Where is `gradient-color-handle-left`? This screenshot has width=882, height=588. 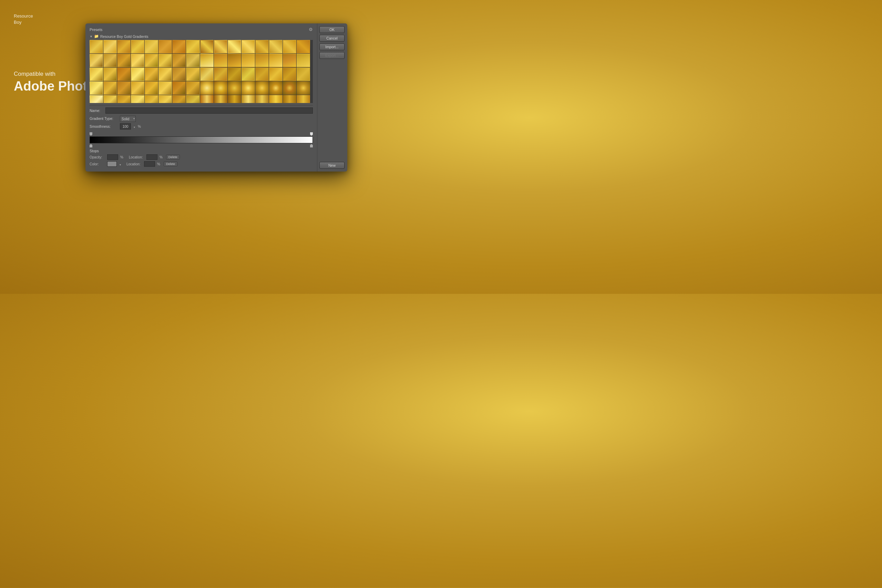
gradient-color-handle-left is located at coordinates (91, 146).